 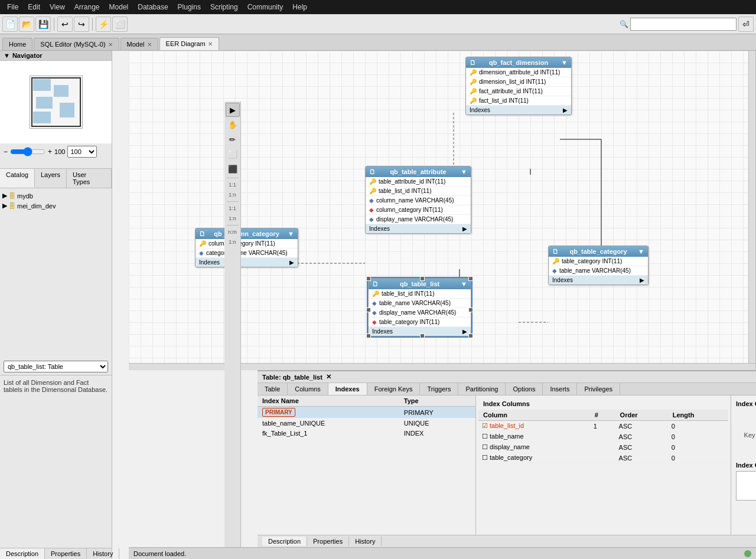 I want to click on search-input, so click(x=683, y=24).